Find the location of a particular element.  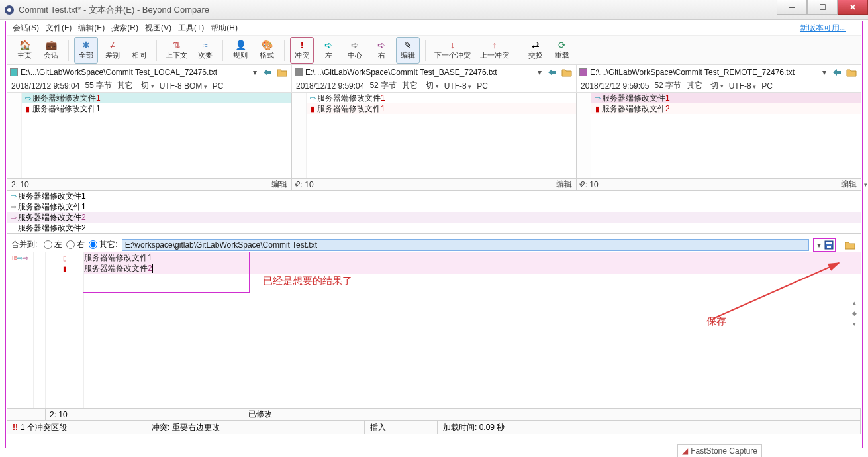

merge-to-left-radio: 左 is located at coordinates (53, 245).